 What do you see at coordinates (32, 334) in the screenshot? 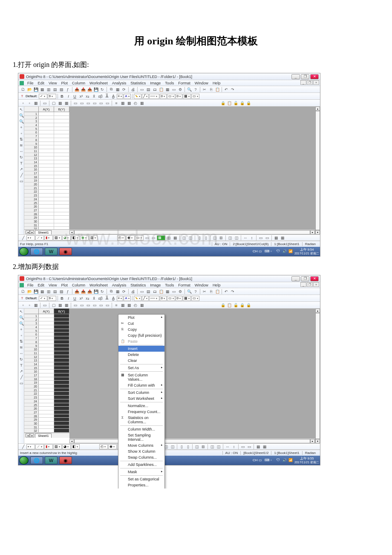
I see `row-header: 6` at bounding box center [32, 334].